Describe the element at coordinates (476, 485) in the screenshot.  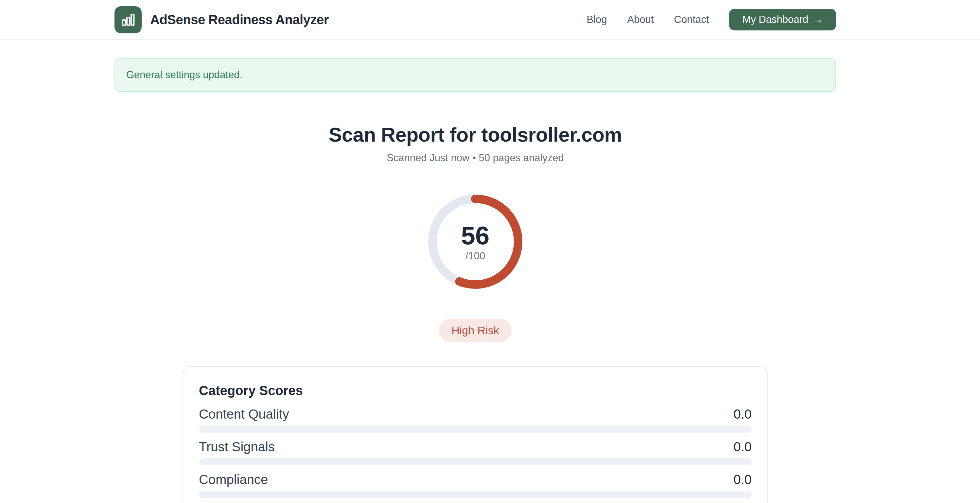
I see `category-row: Compliance 0.0` at that location.